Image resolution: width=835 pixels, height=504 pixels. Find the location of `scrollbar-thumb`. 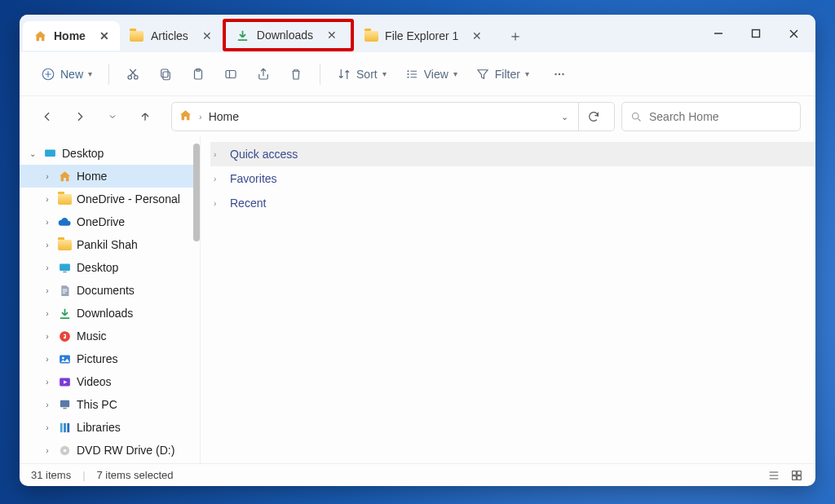

scrollbar-thumb is located at coordinates (197, 192).